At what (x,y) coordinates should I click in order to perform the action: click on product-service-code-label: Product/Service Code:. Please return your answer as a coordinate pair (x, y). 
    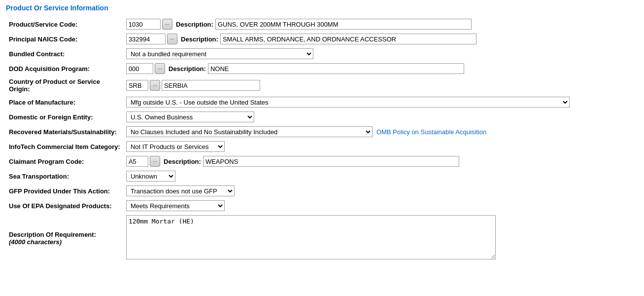
    Looking at the image, I should click on (65, 24).